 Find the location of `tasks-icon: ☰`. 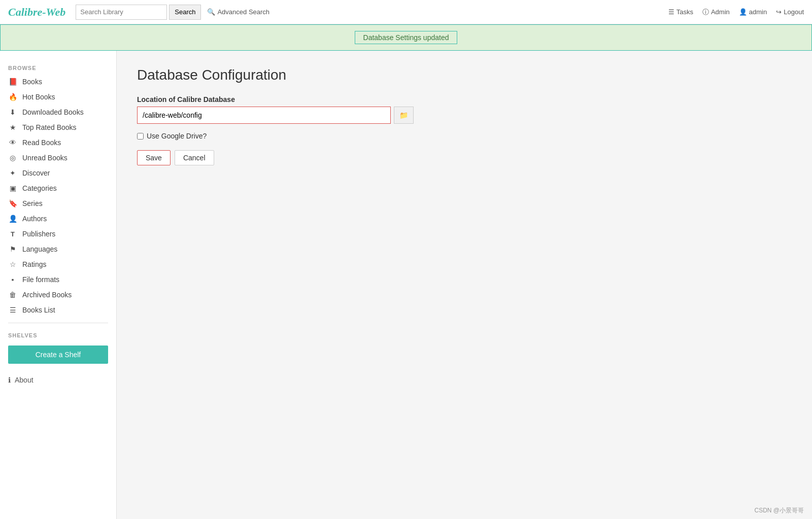

tasks-icon: ☰ is located at coordinates (671, 12).